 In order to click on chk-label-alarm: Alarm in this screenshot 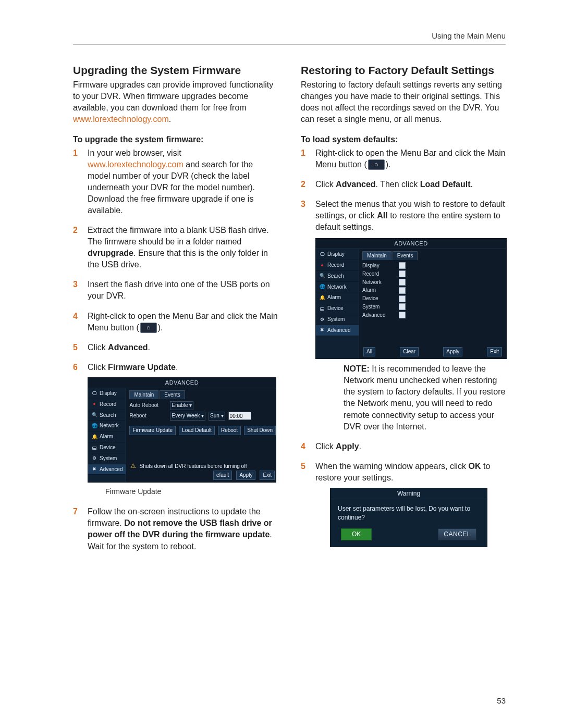, I will do `click(378, 290)`.